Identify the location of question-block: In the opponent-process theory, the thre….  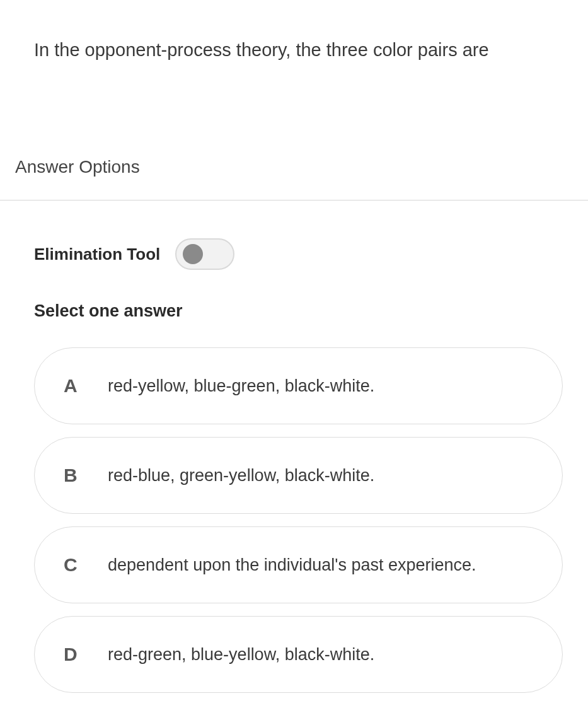
(294, 32).